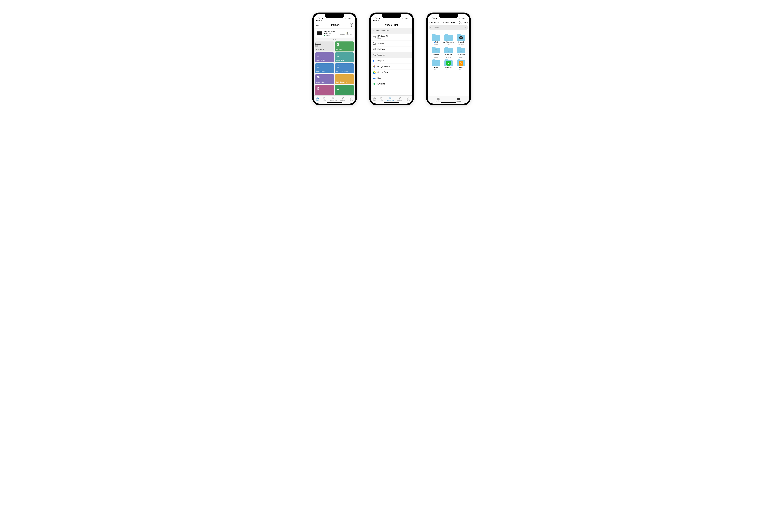  Describe the element at coordinates (461, 53) in the screenshot. I see `folder-downloads: Downloads19 items` at that location.